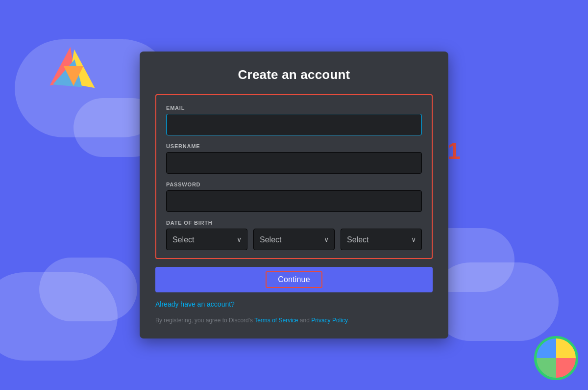 This screenshot has width=588, height=390. I want to click on username-label: USERNAME, so click(294, 146).